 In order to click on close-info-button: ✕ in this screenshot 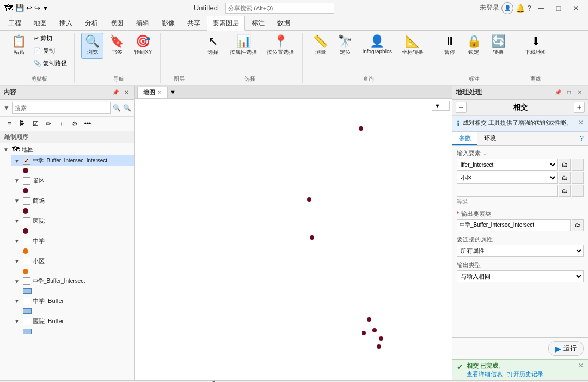, I will do `click(581, 123)`.